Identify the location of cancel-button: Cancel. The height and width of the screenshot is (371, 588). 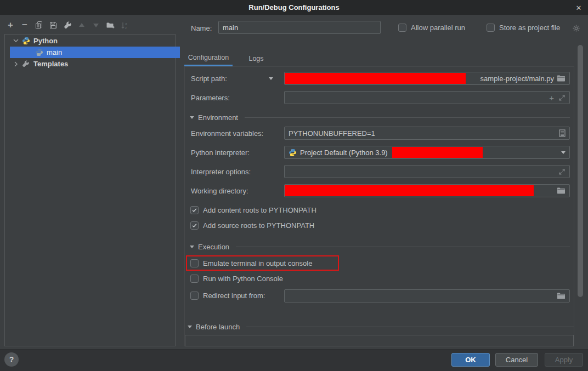
(517, 359).